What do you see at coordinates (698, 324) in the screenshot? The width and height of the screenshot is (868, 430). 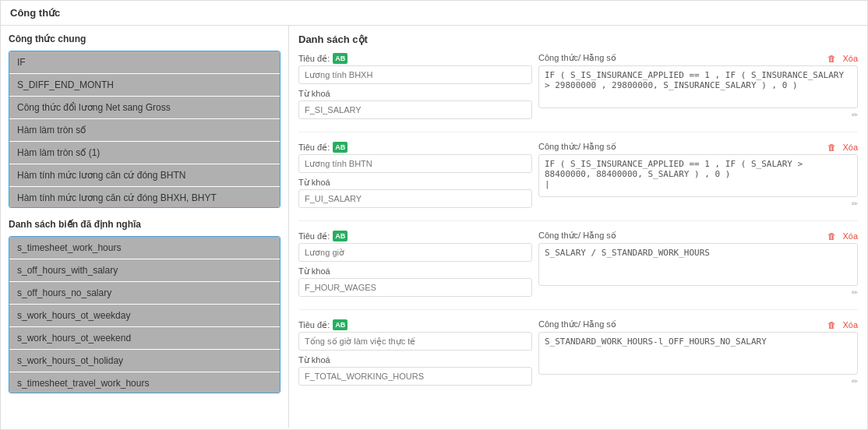 I see `formula-header-3: Công thức/ Hằng số 🗑 Xóa` at bounding box center [698, 324].